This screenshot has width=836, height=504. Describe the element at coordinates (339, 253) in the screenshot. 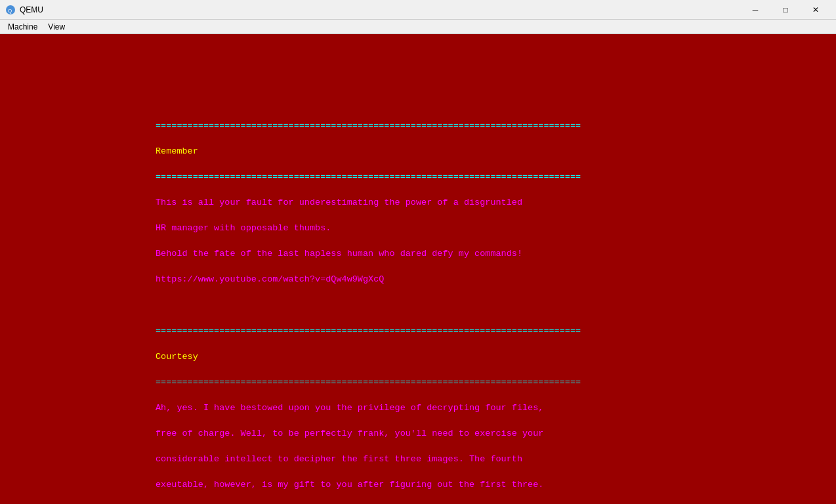

I see `remember-line-3: Behold the fate of the last hapless huma…` at that location.